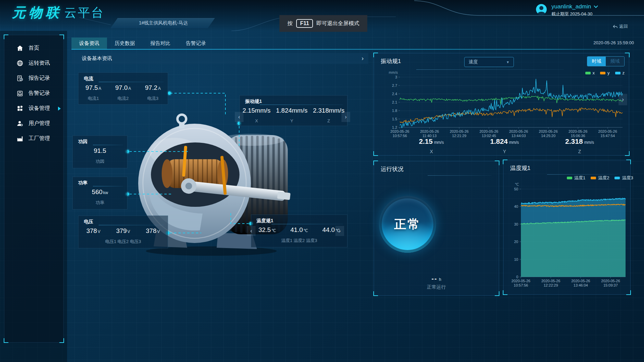 This screenshot has height=362, width=644. Describe the element at coordinates (34, 78) in the screenshot. I see `sidebar-item-report: 报告记录` at that location.